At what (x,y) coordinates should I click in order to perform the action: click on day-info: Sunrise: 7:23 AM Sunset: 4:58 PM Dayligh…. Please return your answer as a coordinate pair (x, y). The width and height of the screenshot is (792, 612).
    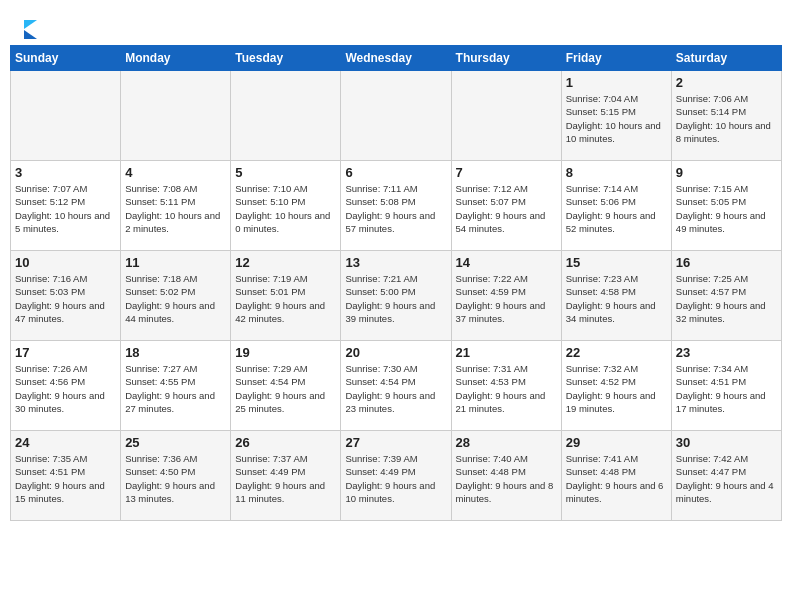
    Looking at the image, I should click on (616, 298).